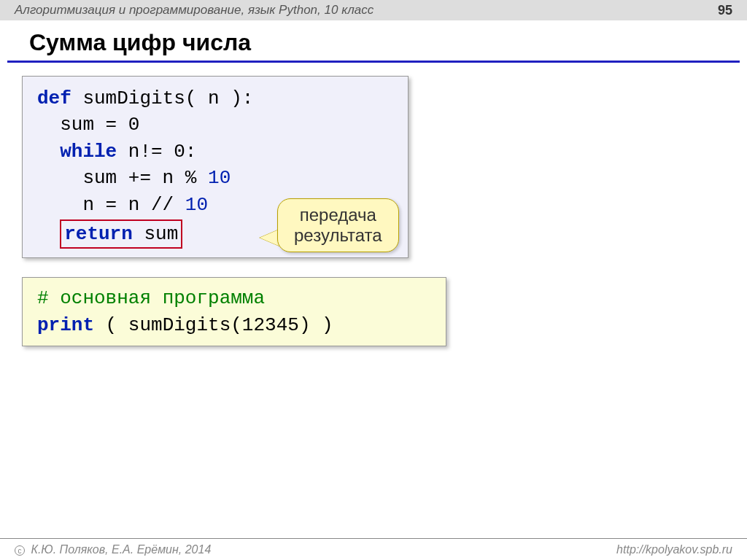  Describe the element at coordinates (121, 550) in the screenshot. I see `footer-copyright-text: К.Ю. Поляков, Е.А. Ерёмин, 2014` at that location.